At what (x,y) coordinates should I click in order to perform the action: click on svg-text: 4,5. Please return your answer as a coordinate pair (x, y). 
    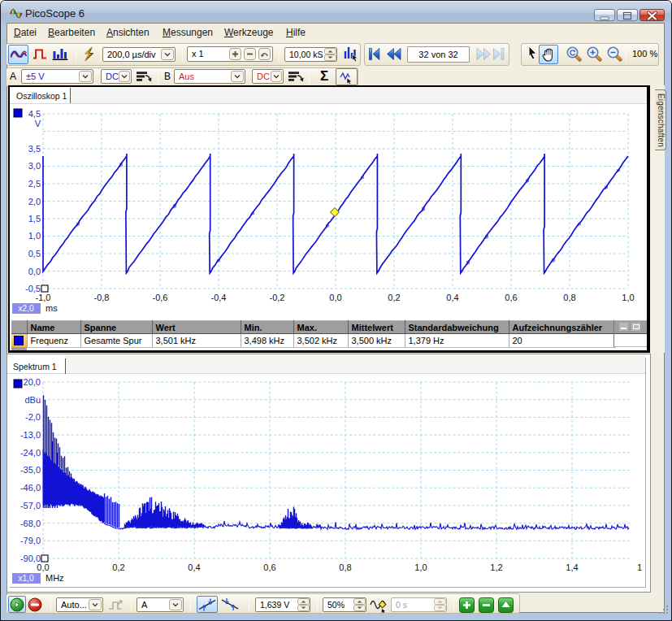
    Looking at the image, I should click on (34, 114).